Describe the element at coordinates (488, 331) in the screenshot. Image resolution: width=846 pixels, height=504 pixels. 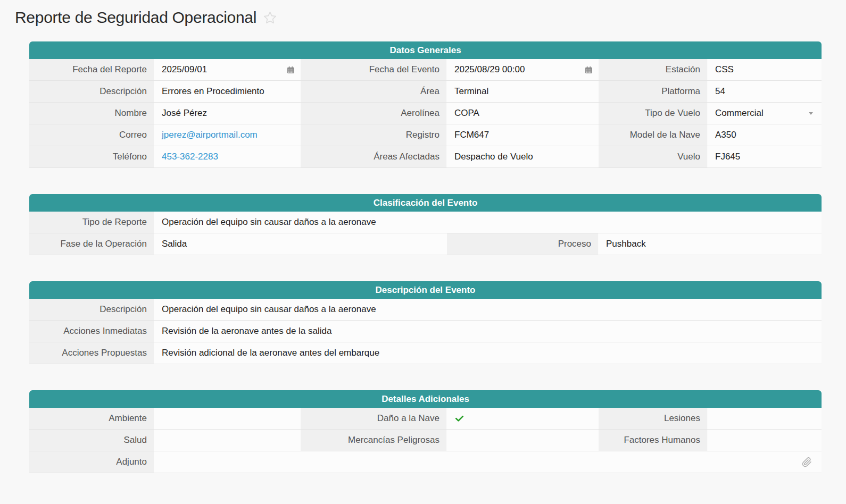
I see `acciones-inmediatas-value: Revisión de la aeronave antes de la sali…` at that location.